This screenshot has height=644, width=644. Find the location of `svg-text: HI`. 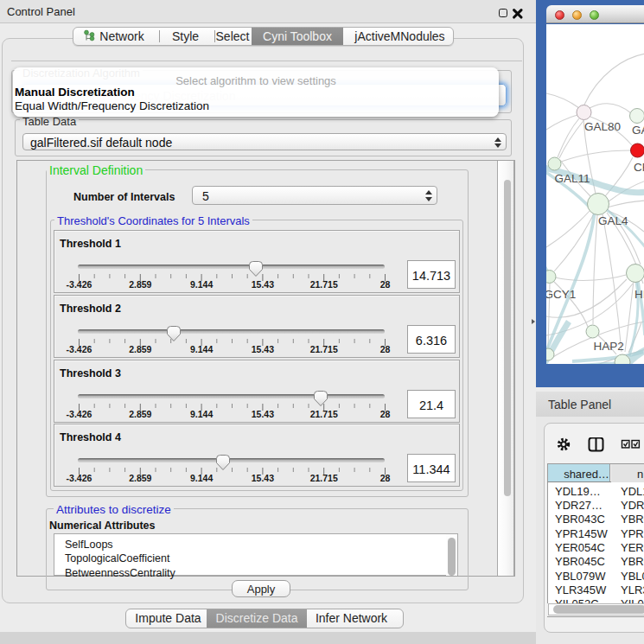

svg-text: HI is located at coordinates (640, 294).